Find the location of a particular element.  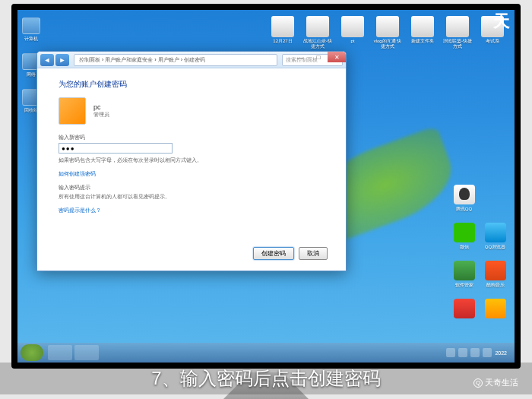

page-heading: 为您的账户创建密码 is located at coordinates (192, 84).